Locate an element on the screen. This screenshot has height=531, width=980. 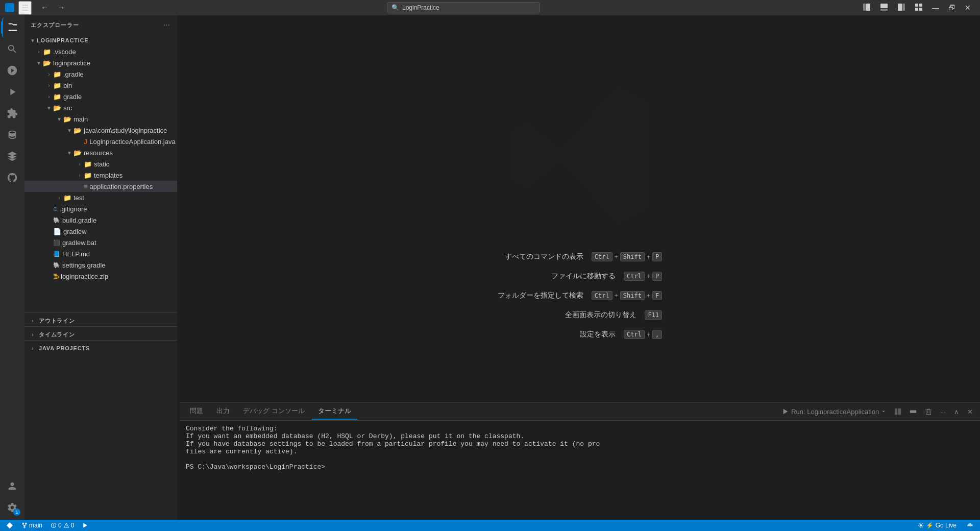
panel-maximize-button: ∧ is located at coordinates (957, 412).